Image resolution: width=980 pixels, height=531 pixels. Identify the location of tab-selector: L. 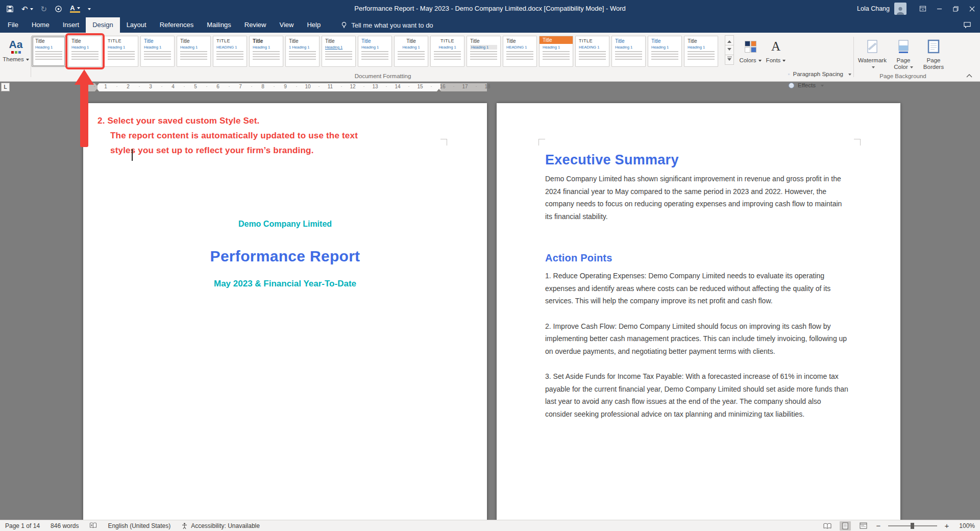
(5, 87).